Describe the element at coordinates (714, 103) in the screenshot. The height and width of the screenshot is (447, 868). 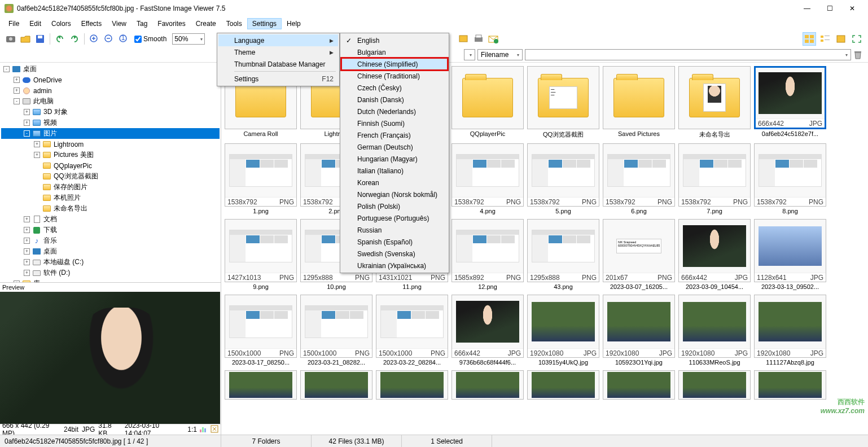
I see `folder-thumbnail: 未命名导出` at that location.